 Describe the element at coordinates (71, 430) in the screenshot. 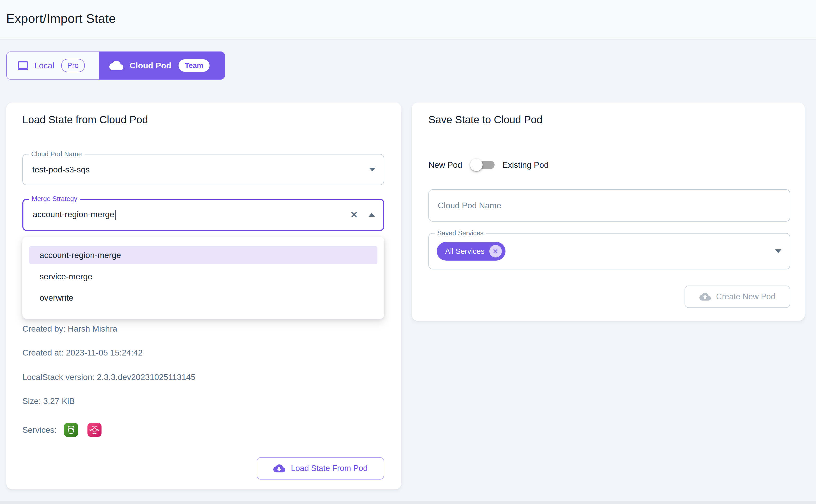

I see `s3-service-icon` at that location.